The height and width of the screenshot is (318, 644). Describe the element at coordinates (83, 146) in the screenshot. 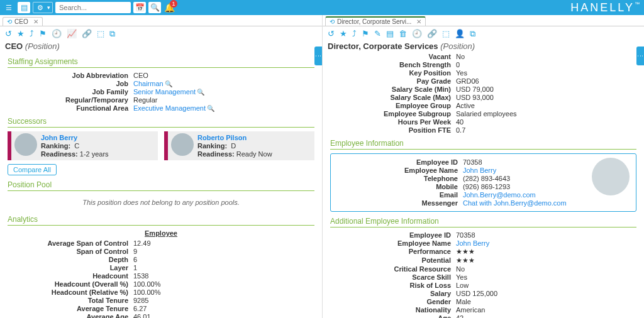

I see `successor-card: John Berry Ranking: C Readiness: 1-2 yea…` at that location.